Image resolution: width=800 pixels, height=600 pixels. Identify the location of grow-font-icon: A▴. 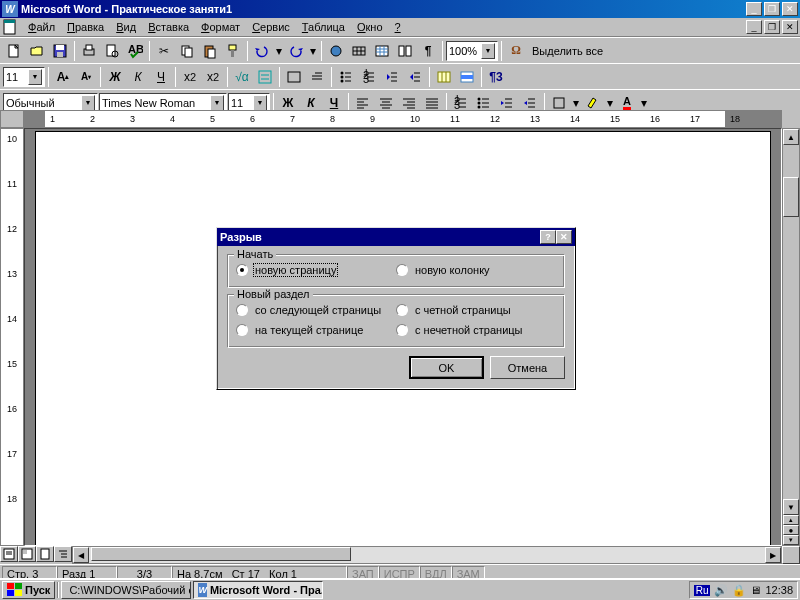
(63, 77).